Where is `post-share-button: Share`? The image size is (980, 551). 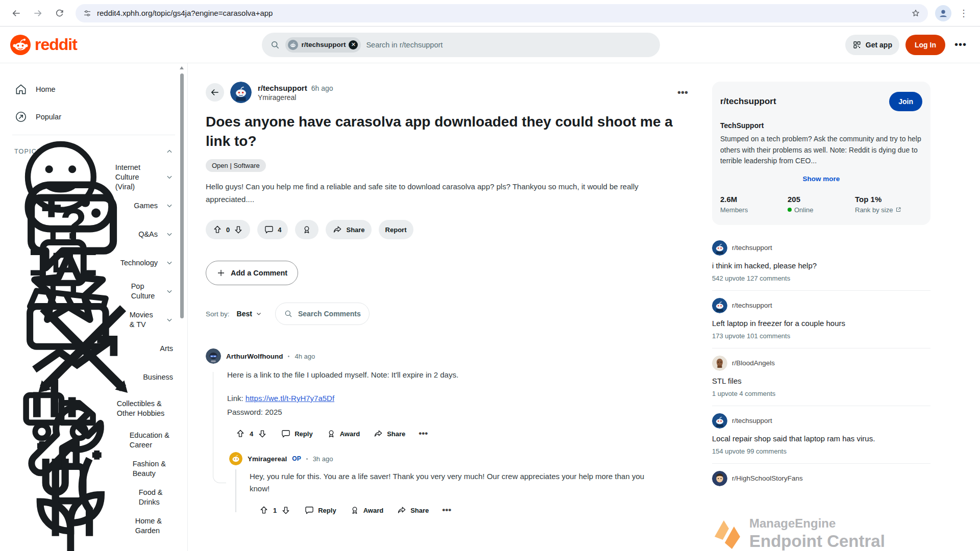 post-share-button: Share is located at coordinates (348, 230).